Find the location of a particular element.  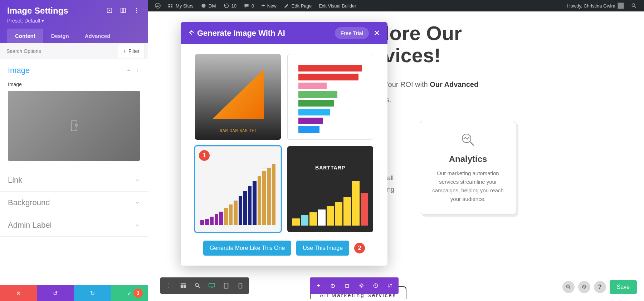

tab-advanced: Advanced is located at coordinates (98, 36).